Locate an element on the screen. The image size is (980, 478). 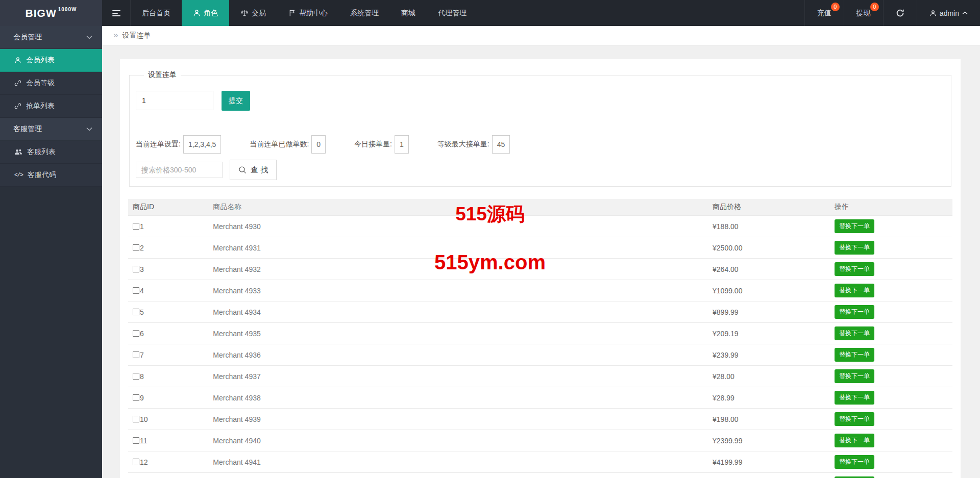
product-name: Merchant 4932 is located at coordinates (462, 269).